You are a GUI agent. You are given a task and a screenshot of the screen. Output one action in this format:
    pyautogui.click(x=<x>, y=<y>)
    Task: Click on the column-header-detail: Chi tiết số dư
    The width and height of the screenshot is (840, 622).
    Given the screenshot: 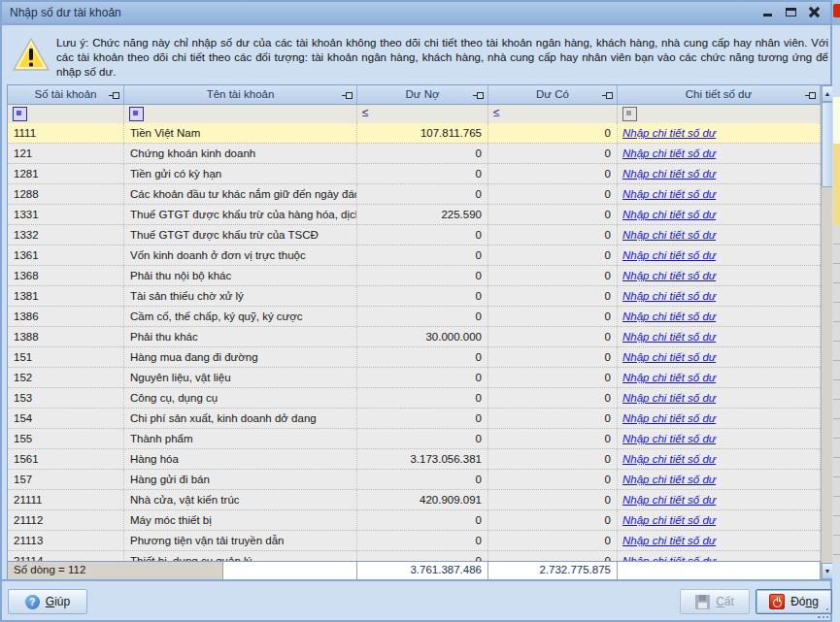 What is the action you would take?
    pyautogui.click(x=719, y=95)
    